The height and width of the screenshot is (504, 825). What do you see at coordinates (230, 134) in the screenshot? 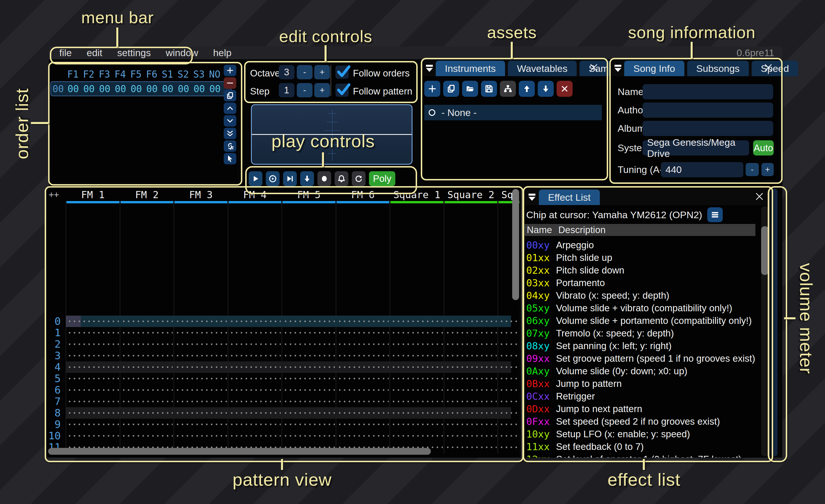
I see `duplicate-order-to-end-button` at bounding box center [230, 134].